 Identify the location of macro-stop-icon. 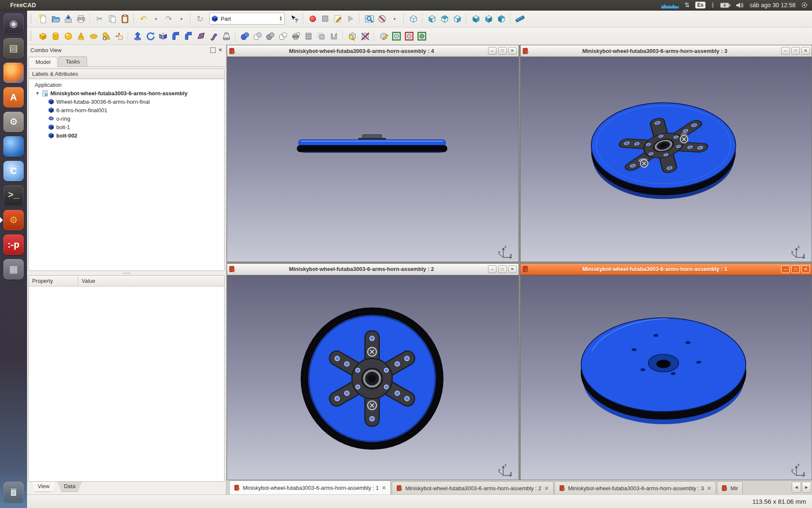
(325, 19).